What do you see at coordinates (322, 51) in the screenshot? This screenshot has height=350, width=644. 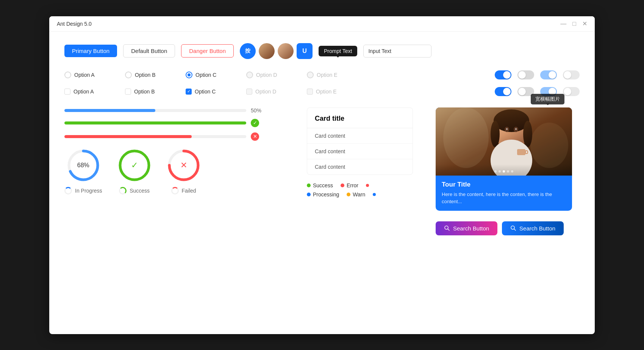 I see `button-row: Primary Button Default Button Danger But…` at bounding box center [322, 51].